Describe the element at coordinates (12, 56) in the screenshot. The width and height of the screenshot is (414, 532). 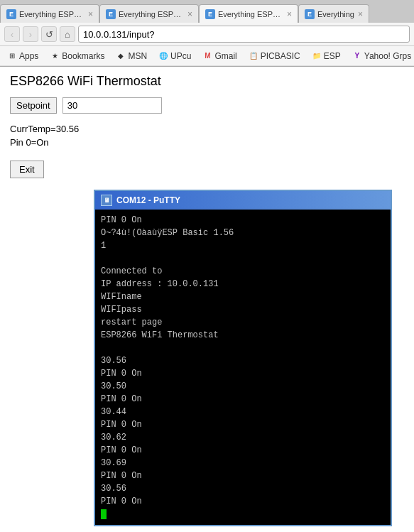
I see `apps-icon: ⊞` at that location.